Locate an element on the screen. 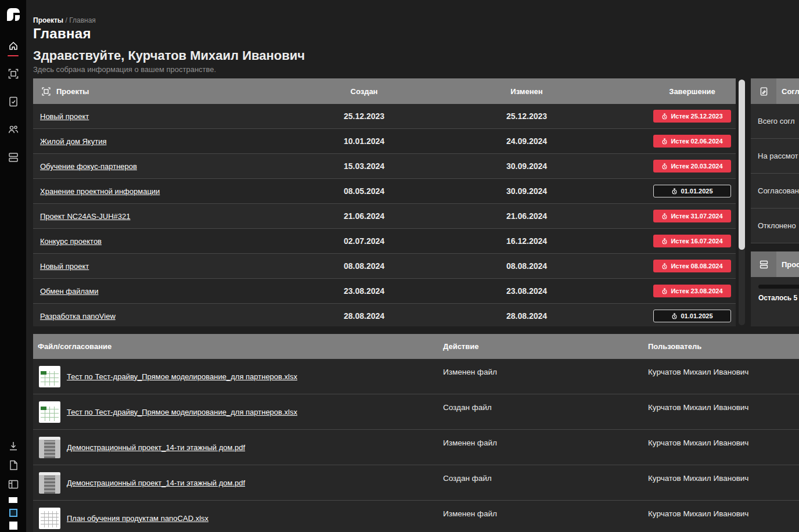  project-created: 08.08.2024 is located at coordinates (364, 266).